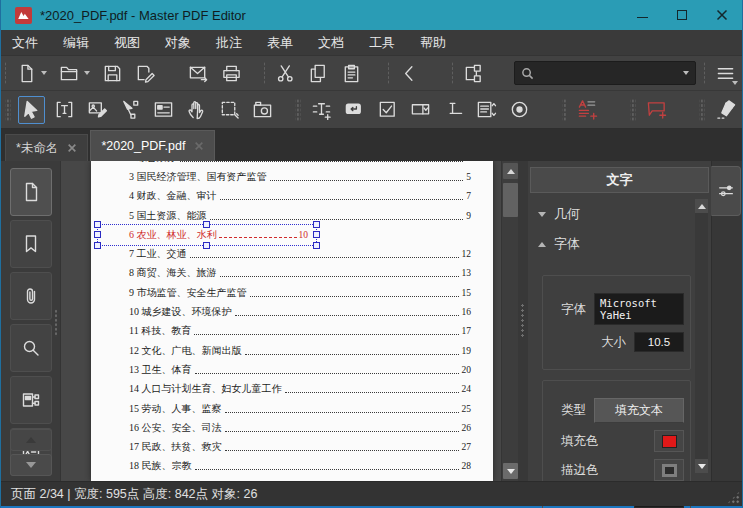 Image resolution: width=743 pixels, height=508 pixels. Describe the element at coordinates (112, 73) in the screenshot. I see `save-button` at that location.